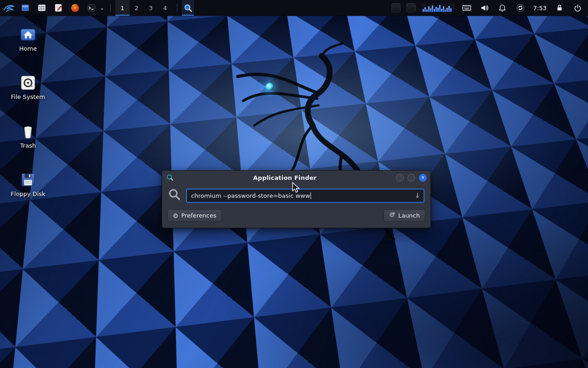 The width and height of the screenshot is (588, 368). I want to click on power-icon, so click(577, 8).